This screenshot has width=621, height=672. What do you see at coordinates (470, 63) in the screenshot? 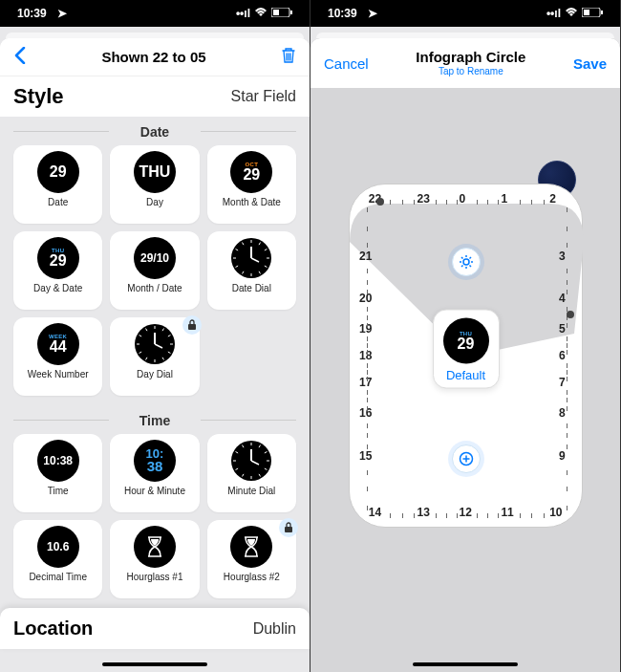
I see `right-title: Infograph Circle Tap to Rename` at bounding box center [470, 63].